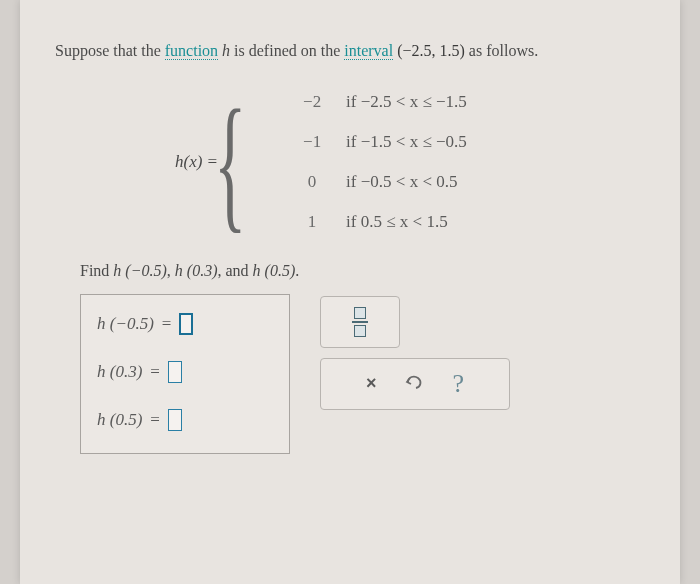  What do you see at coordinates (312, 182) in the screenshot?
I see `piece-value: 0` at bounding box center [312, 182].